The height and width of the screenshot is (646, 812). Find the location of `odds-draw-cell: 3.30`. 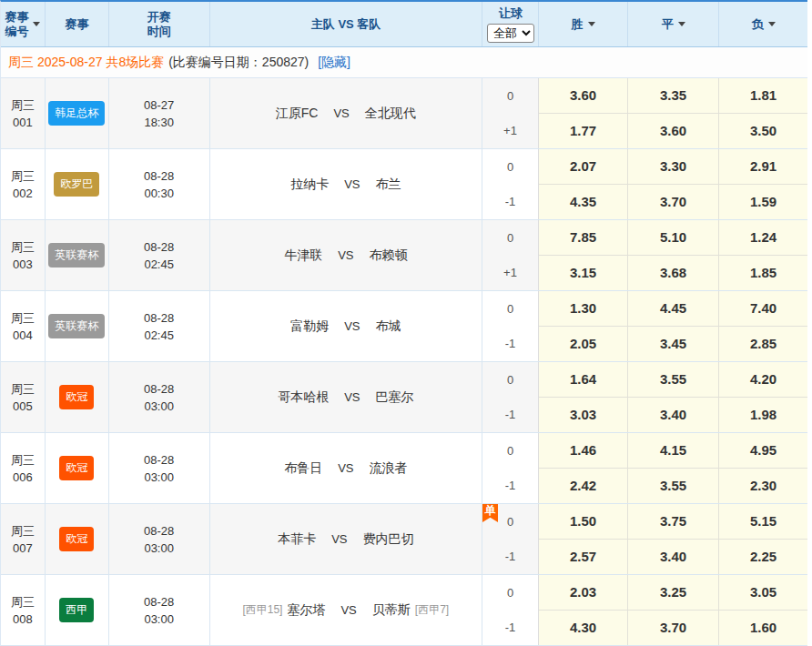

odds-draw-cell: 3.30 is located at coordinates (674, 167).